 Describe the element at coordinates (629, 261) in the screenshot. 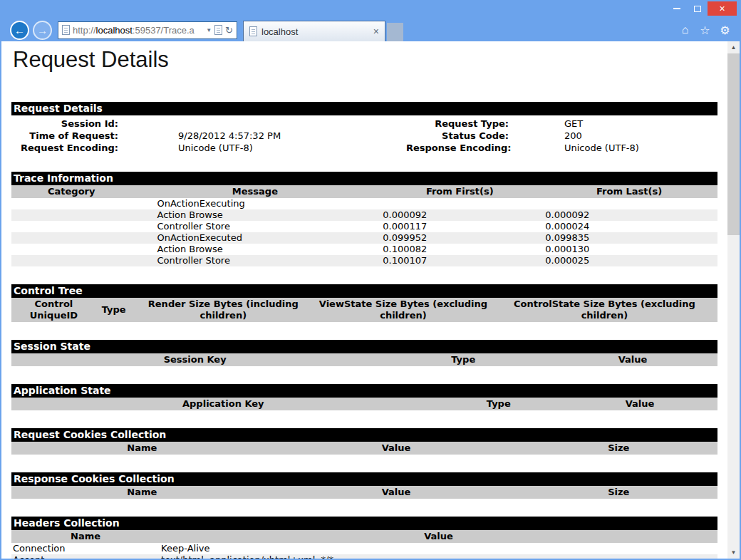

I see `cell-from-last: 0.000025` at that location.